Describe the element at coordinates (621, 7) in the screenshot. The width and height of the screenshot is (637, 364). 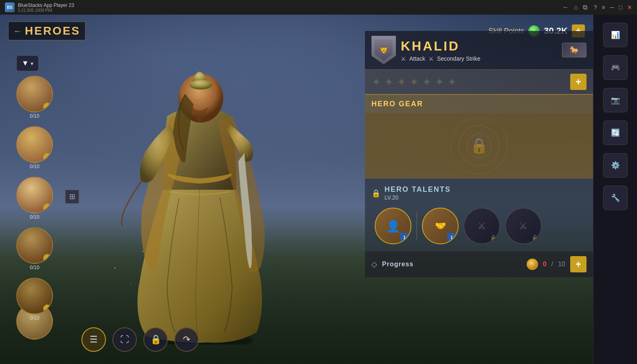
I see `maximize-btn: □` at that location.